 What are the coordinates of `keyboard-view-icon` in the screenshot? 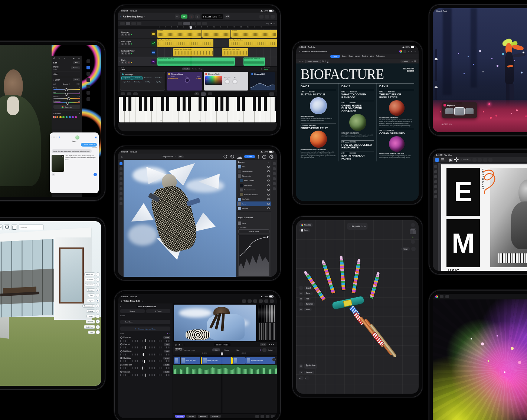 It's located at (272, 94).